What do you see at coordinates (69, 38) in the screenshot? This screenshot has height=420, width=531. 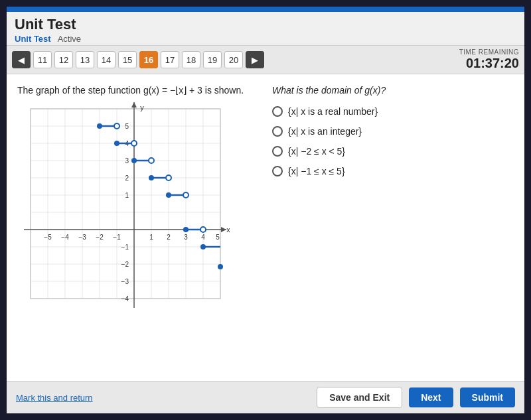 I see `active-badge: Active` at bounding box center [69, 38].